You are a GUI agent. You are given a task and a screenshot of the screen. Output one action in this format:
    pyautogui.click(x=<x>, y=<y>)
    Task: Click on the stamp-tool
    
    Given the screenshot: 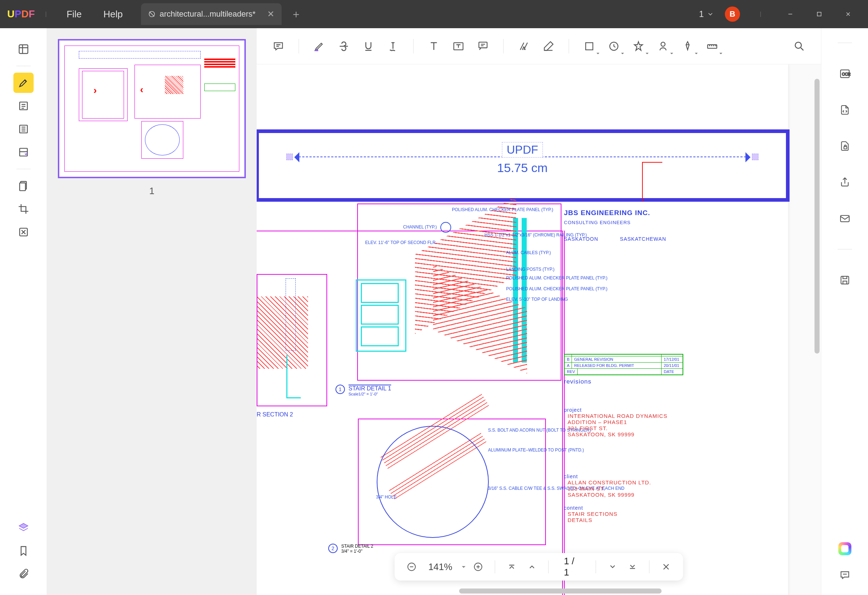 What is the action you would take?
    pyautogui.click(x=614, y=46)
    